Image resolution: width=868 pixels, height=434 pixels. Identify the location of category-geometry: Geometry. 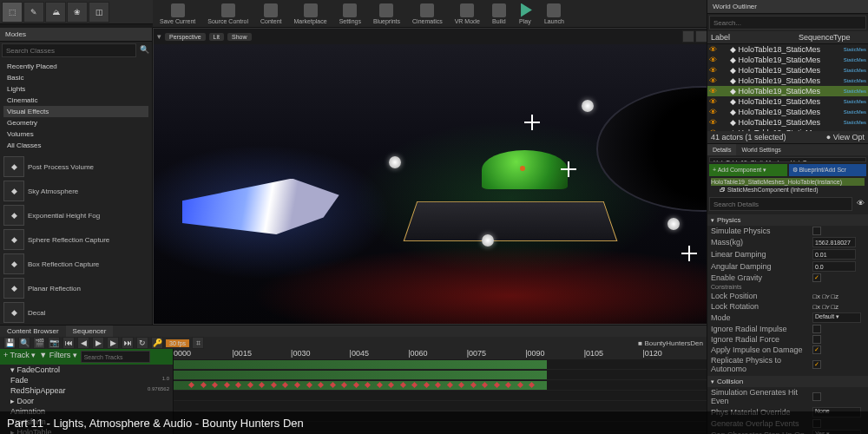
(76, 123).